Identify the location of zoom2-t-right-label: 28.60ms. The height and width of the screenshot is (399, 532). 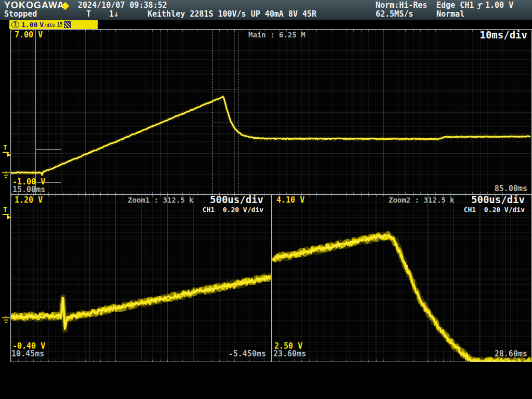
(498, 354).